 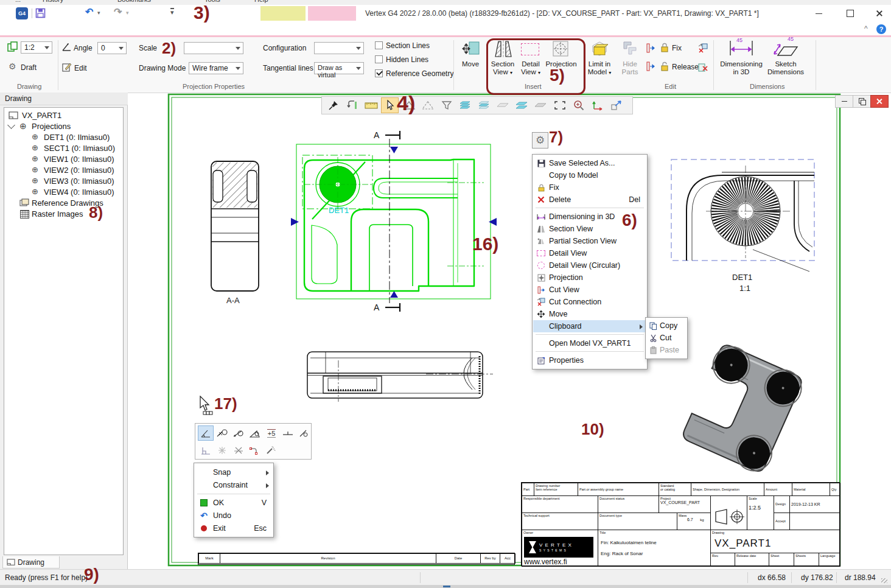 I want to click on menu-item-copy-to-model: Copy to Model, so click(x=590, y=175).